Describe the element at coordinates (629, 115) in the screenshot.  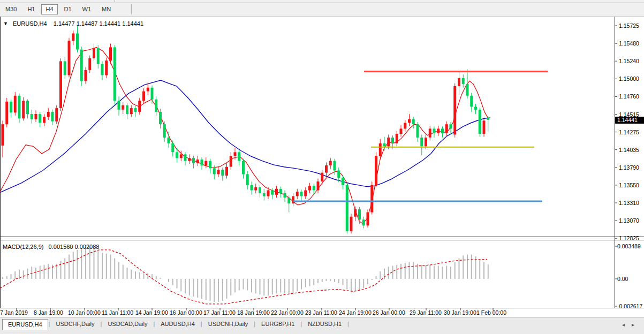
I see `price-axis-label: 1.14515` at that location.